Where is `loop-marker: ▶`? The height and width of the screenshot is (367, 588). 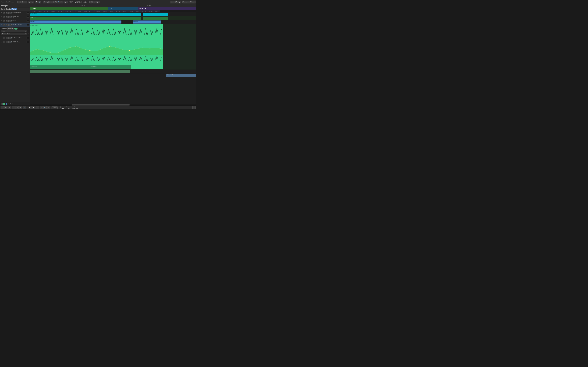
loop-marker: ▶ is located at coordinates (98, 2).